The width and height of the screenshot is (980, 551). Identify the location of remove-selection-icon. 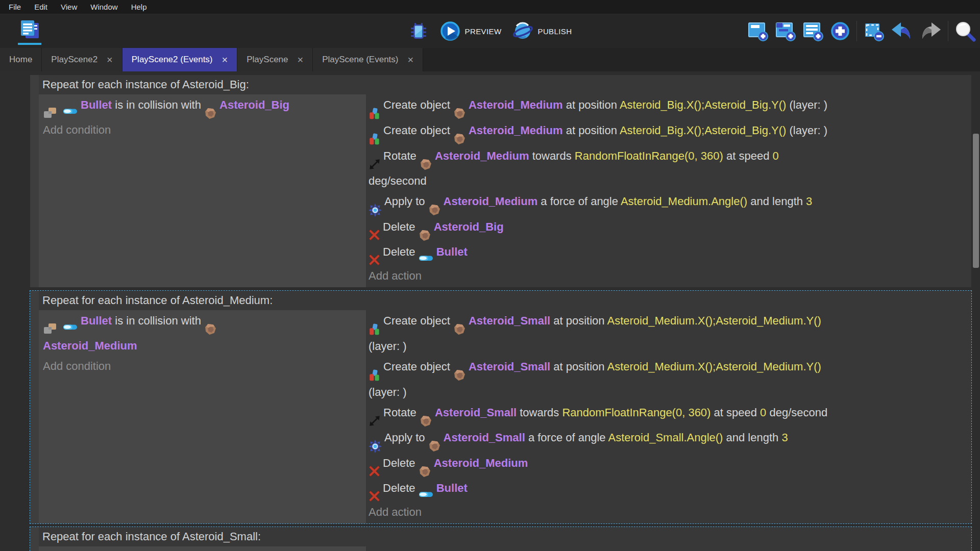
(874, 31).